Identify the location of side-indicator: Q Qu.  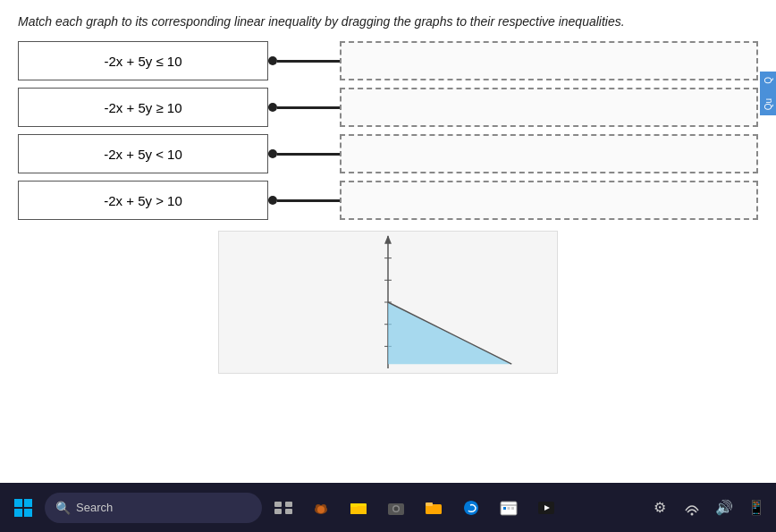
(768, 93).